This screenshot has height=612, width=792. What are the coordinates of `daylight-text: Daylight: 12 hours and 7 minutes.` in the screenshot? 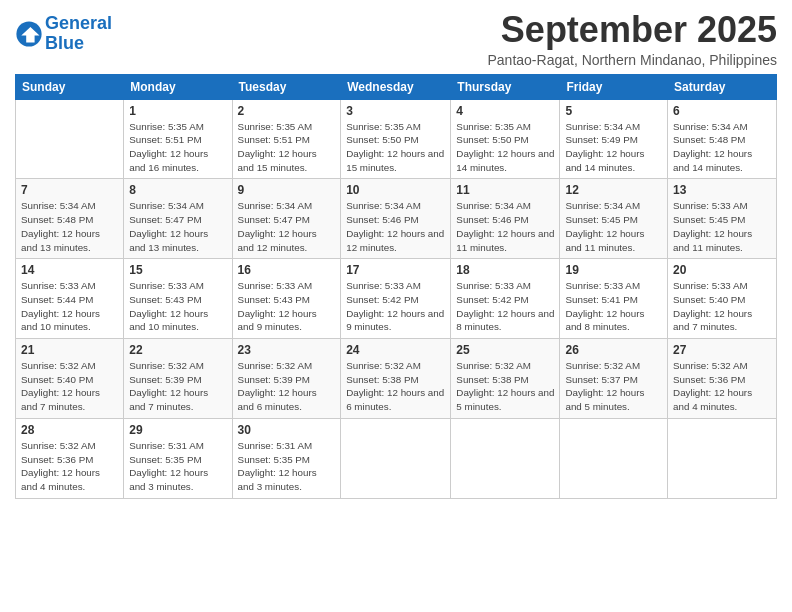 It's located at (168, 400).